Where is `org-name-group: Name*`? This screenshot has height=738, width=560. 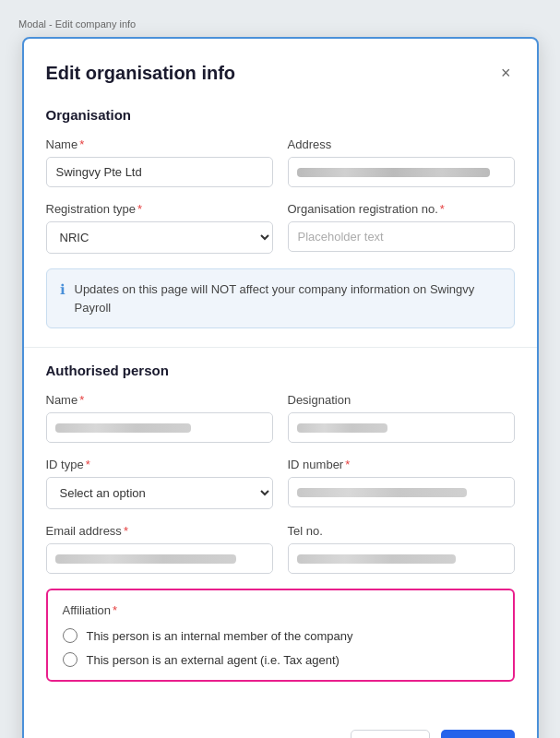
org-name-group: Name* is located at coordinates (160, 162).